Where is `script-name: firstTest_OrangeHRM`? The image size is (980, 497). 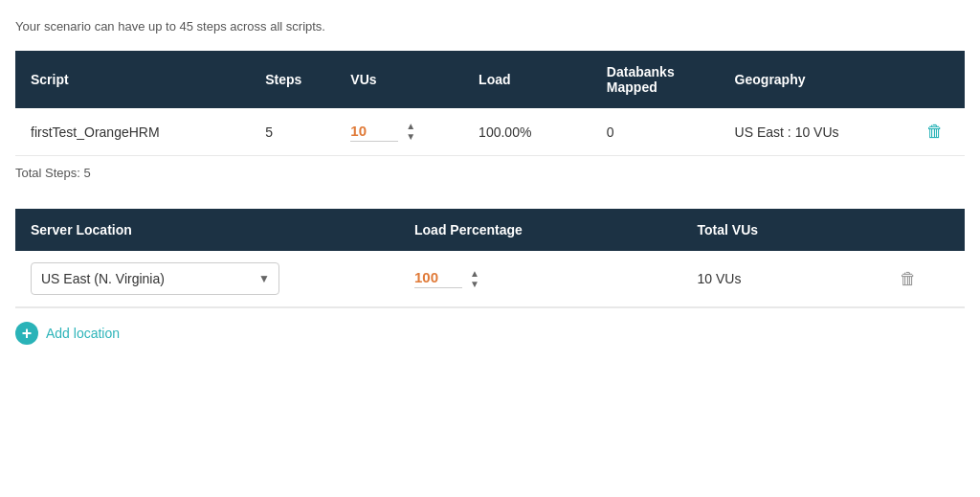 script-name: firstTest_OrangeHRM is located at coordinates (132, 132).